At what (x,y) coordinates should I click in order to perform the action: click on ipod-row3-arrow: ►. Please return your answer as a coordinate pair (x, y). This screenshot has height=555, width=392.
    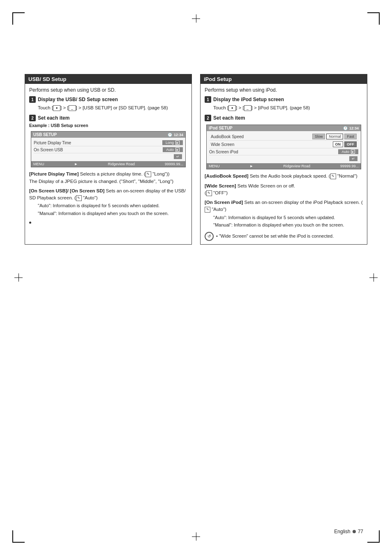
    Looking at the image, I should click on (353, 152).